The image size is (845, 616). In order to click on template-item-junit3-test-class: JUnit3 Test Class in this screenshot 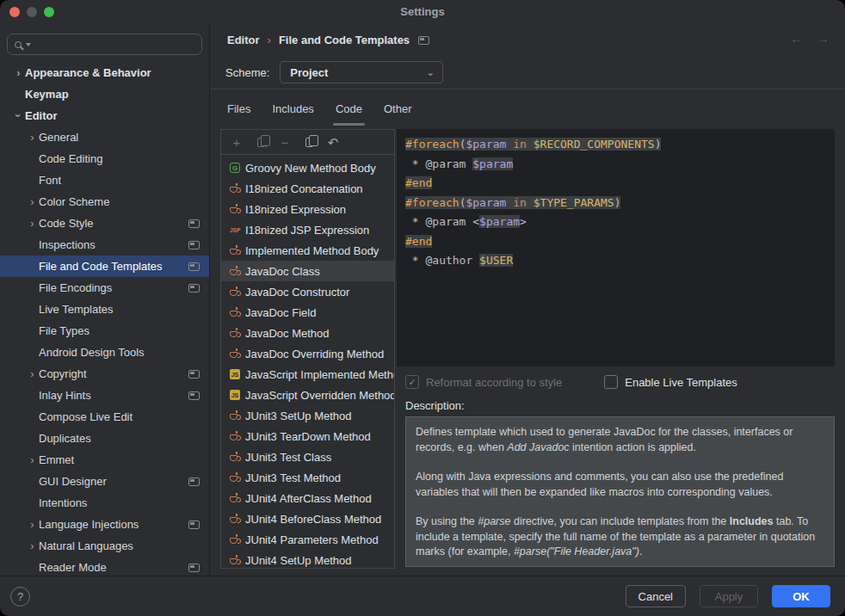, I will do `click(308, 457)`.